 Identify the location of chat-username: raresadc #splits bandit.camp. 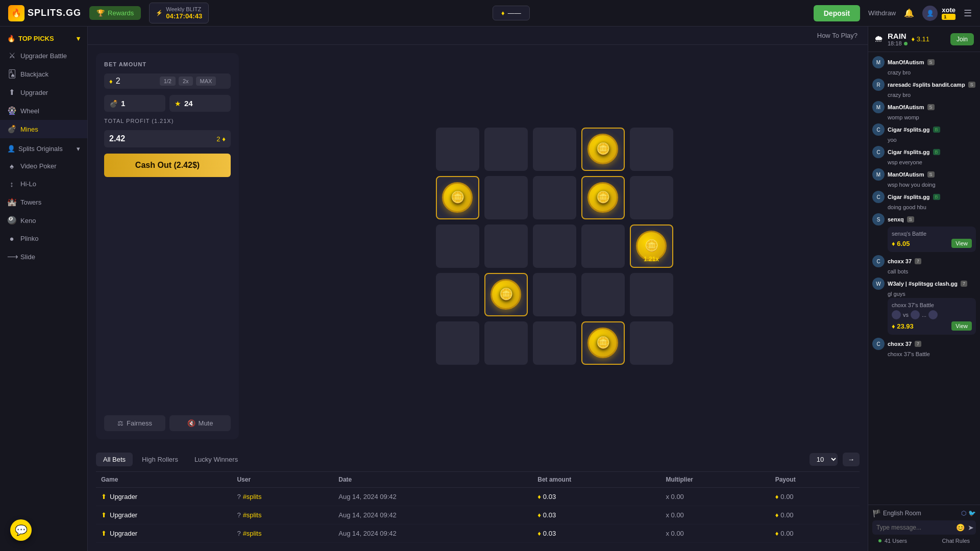
(926, 85).